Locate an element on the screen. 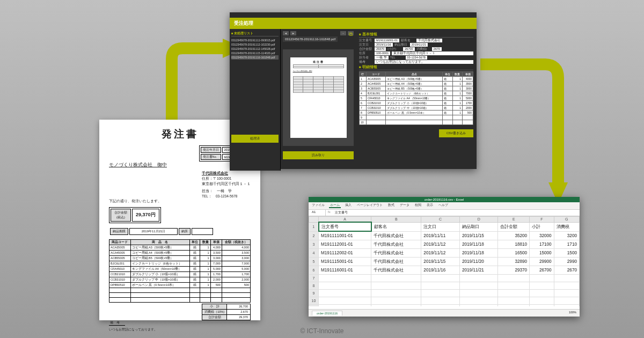  ribbon-tab: ファイル is located at coordinates (318, 206).